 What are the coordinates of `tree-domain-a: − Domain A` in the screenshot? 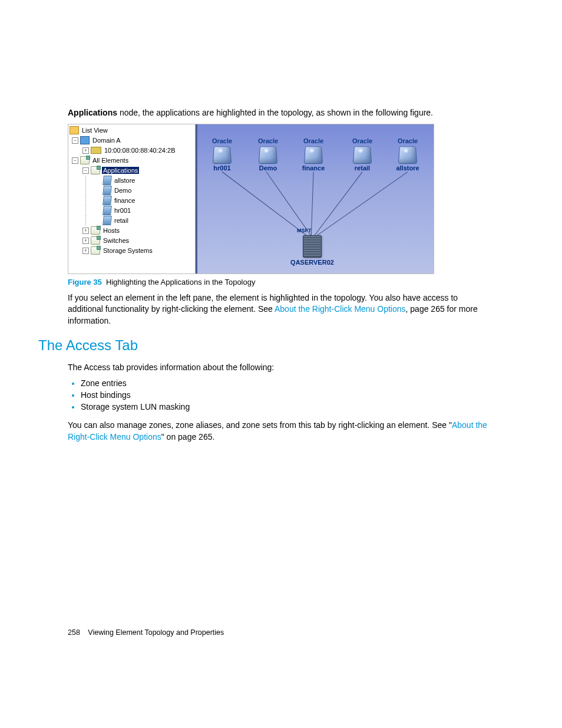 It's located at (132, 140).